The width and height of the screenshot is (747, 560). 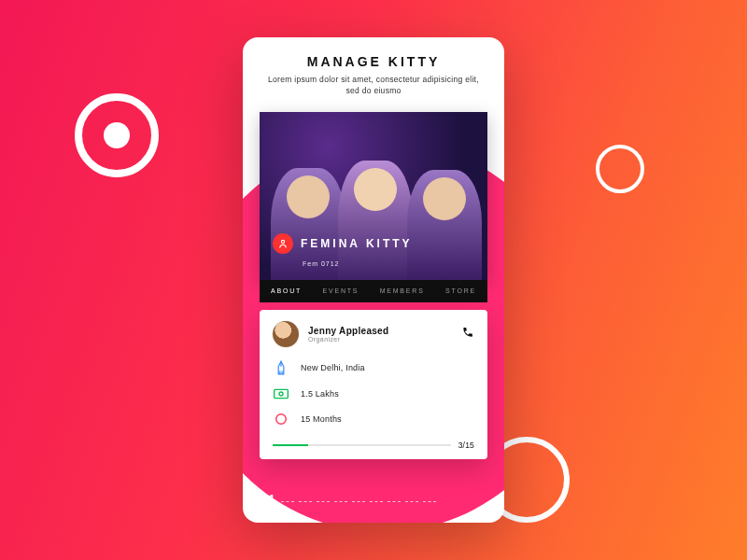 What do you see at coordinates (374, 196) in the screenshot?
I see `hero-photo-placeholder` at bounding box center [374, 196].